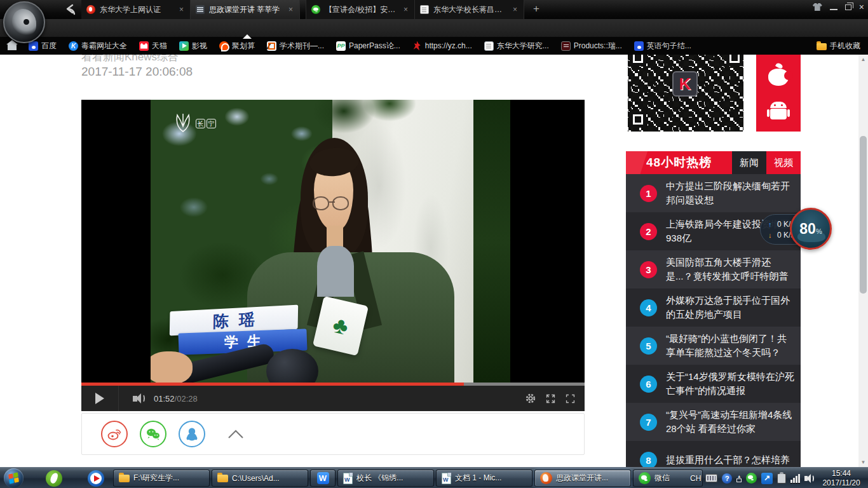 The image size is (868, 488). Describe the element at coordinates (713, 269) in the screenshot. I see `hotlist-item: 3 美国防部五角大楼手滑还是...？竟转发推文呼吁特朗普` at that location.